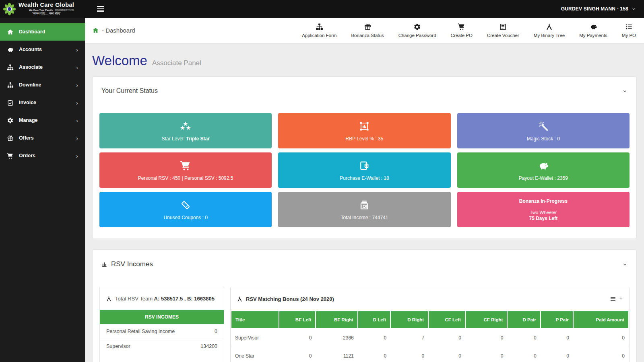 The height and width of the screenshot is (362, 644). Describe the element at coordinates (105, 264) in the screenshot. I see `bar-chart-icon` at that location.